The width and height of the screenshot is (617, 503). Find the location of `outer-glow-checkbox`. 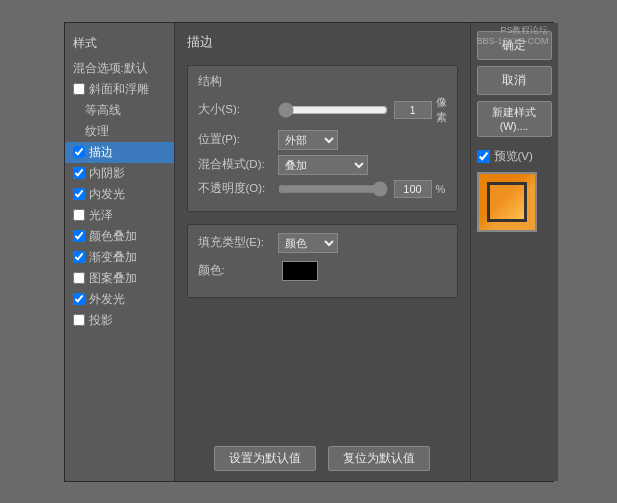

outer-glow-checkbox is located at coordinates (79, 299).